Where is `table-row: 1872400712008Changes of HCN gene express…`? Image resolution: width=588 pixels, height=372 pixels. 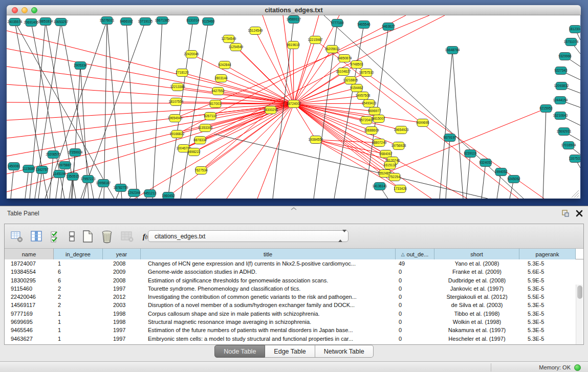 table-row: 1872400712008Changes of HCN gene express… is located at coordinates (294, 264).